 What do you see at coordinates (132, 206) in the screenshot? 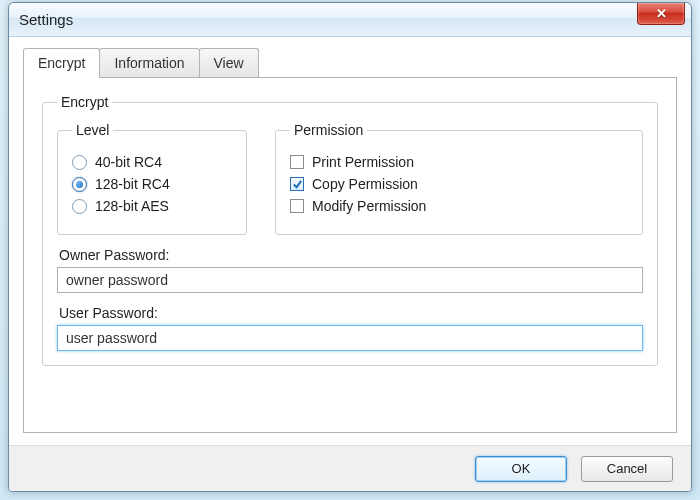
I see `radio-label: 128-bit AES` at bounding box center [132, 206].